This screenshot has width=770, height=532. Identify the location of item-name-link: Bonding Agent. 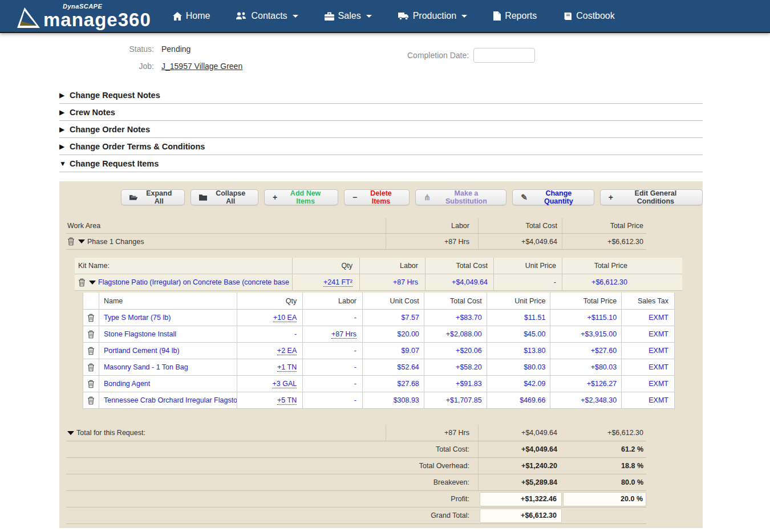
(127, 384).